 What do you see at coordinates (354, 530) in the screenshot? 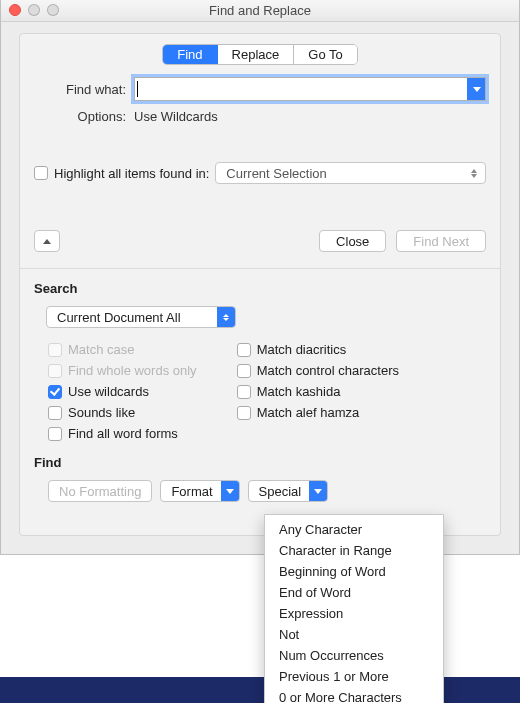
I see `menu-item-any-character: Any Character` at bounding box center [354, 530].